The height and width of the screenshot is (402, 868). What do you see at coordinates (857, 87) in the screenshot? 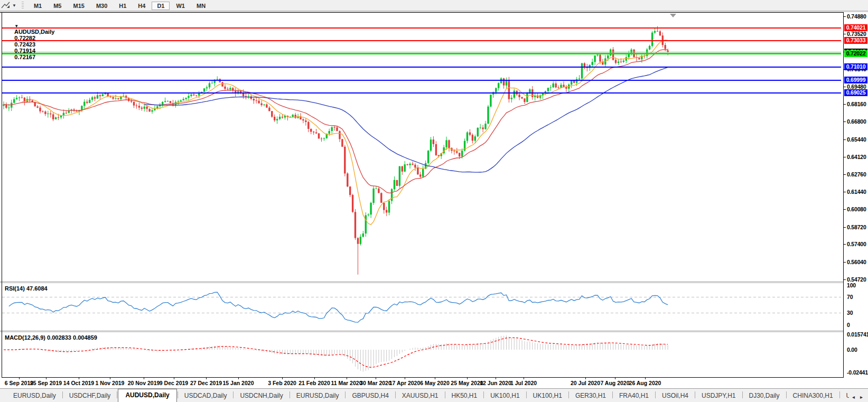
I see `price-axis-label: 0.69480` at bounding box center [857, 87].